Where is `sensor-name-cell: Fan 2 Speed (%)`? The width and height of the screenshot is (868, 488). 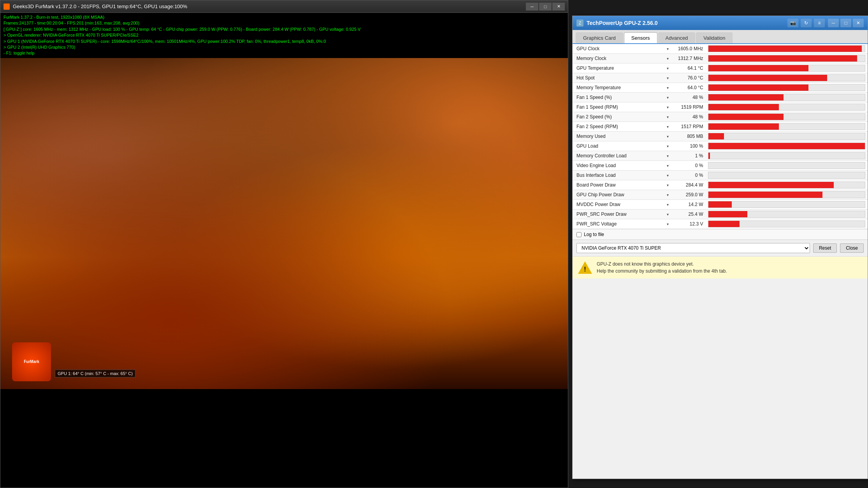
sensor-name-cell: Fan 2 Speed (%) is located at coordinates (618, 117).